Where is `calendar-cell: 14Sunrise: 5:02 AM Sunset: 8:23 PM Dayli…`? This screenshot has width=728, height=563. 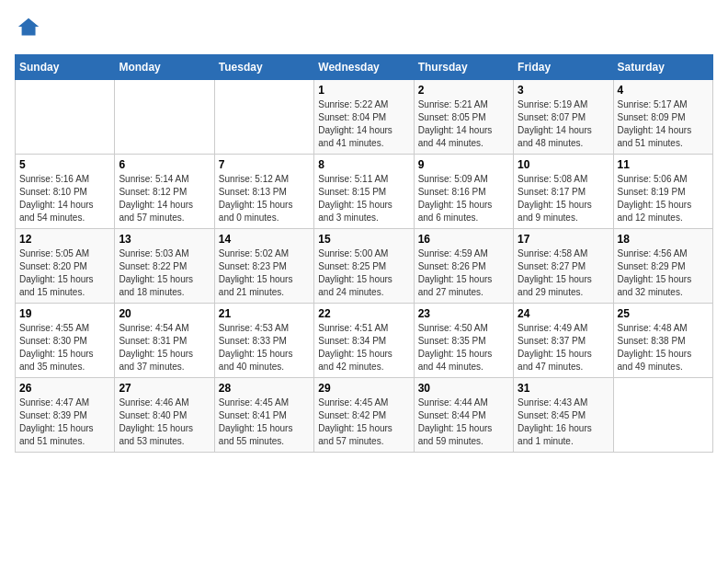 calendar-cell: 14Sunrise: 5:02 AM Sunset: 8:23 PM Dayli… is located at coordinates (264, 265).